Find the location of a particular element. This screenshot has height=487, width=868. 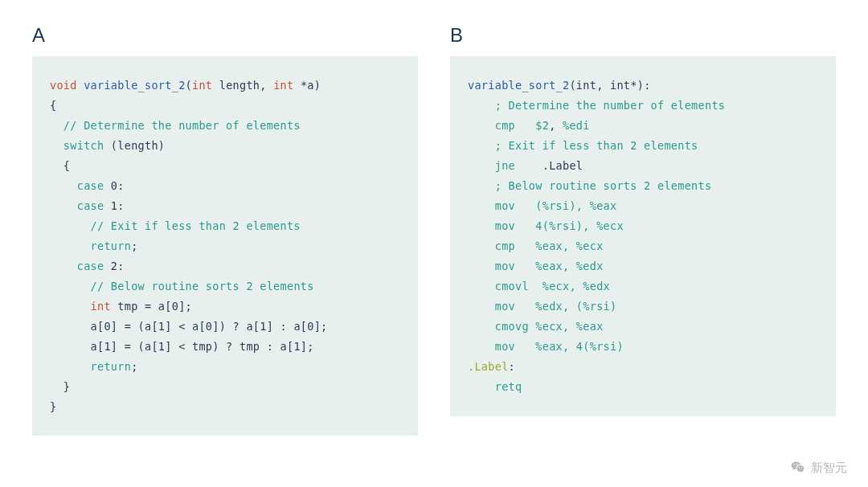

asm-fn: variable_sort_2 is located at coordinates (518, 85).